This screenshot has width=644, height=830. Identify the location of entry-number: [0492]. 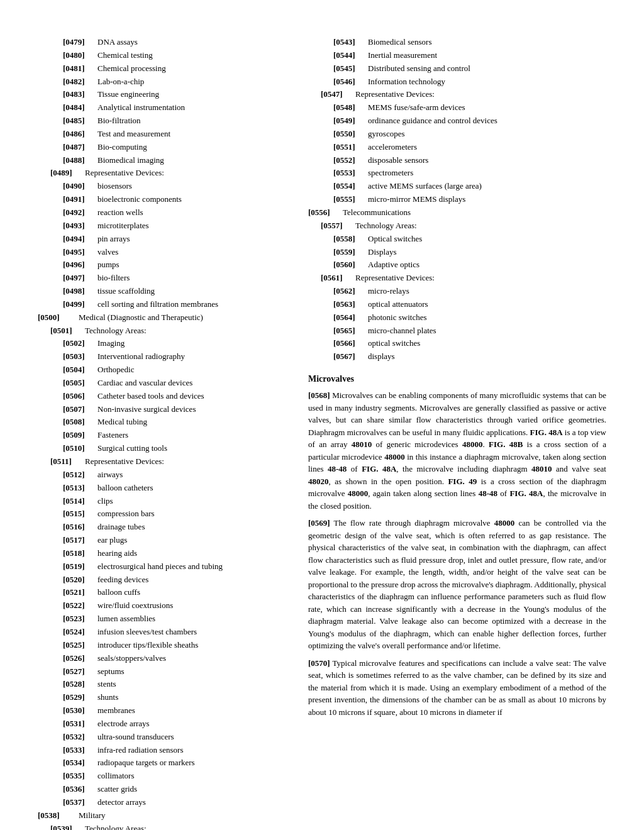
(80, 213).